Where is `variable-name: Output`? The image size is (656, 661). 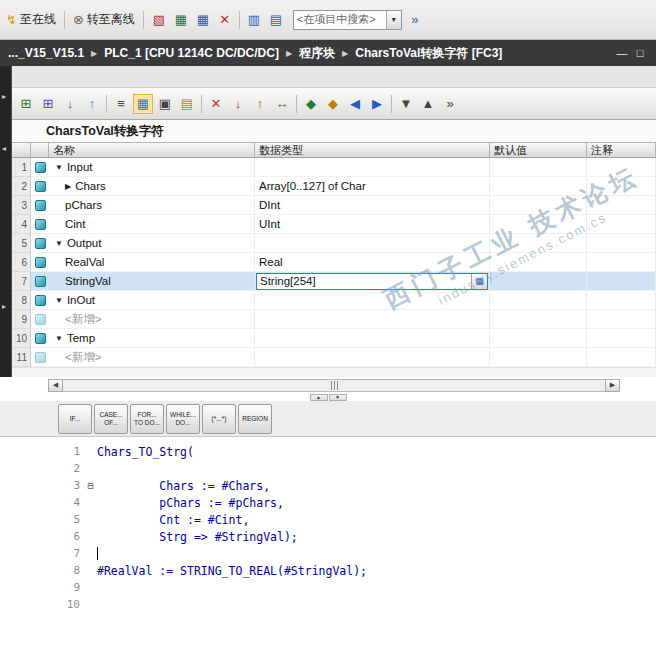 variable-name: Output is located at coordinates (84, 243).